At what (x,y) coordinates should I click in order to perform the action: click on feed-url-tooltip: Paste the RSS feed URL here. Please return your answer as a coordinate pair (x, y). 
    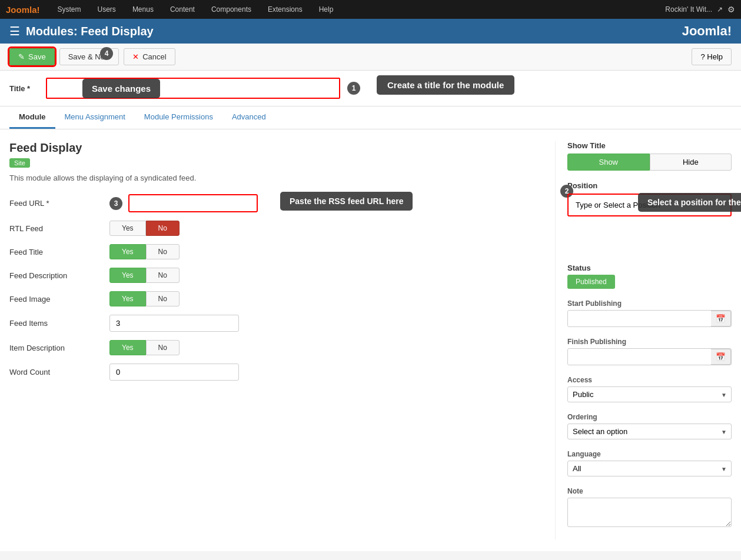
    Looking at the image, I should click on (346, 201).